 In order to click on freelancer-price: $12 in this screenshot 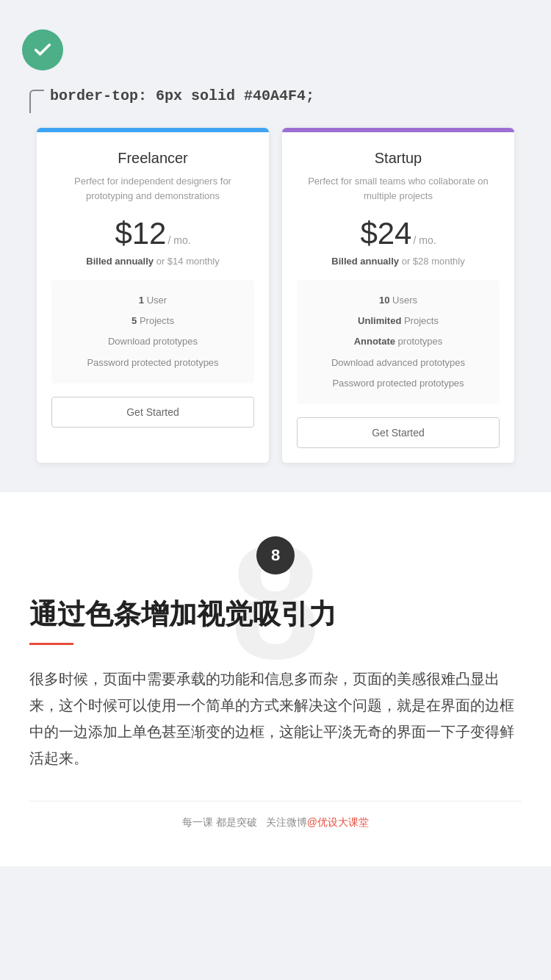, I will do `click(140, 234)`.